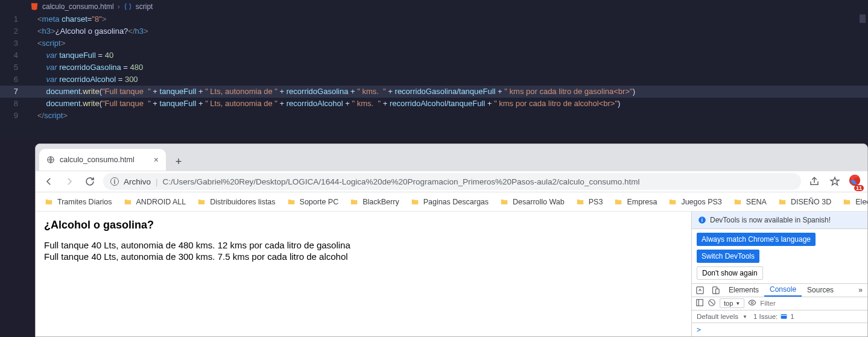 Image resolution: width=868 pixels, height=337 pixels. I want to click on bookmark-item: Tramites Diarios, so click(78, 202).